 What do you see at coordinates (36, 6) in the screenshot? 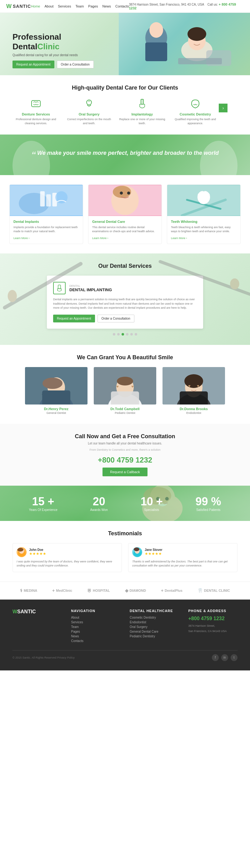
I see `nav-home: Home` at bounding box center [36, 6].